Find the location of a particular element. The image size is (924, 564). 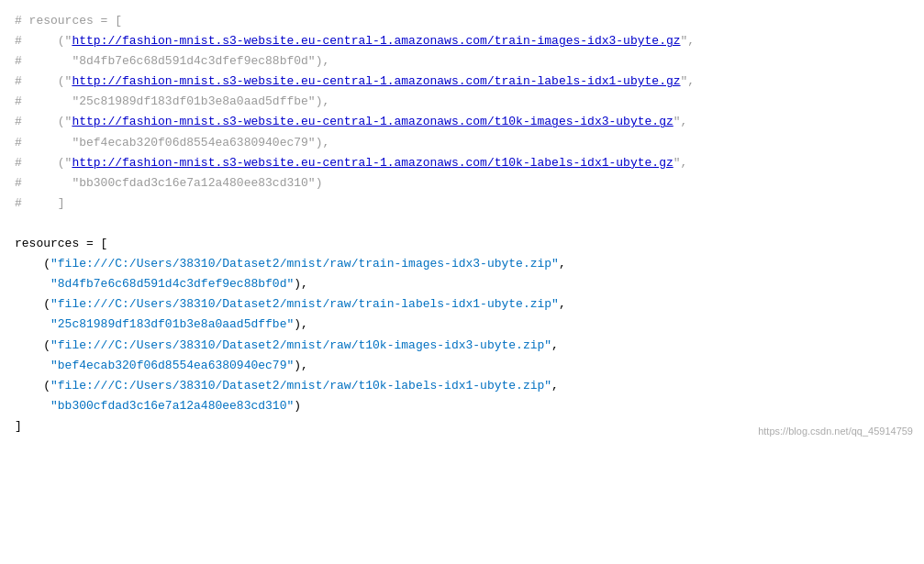

closing-bracket-text: ] is located at coordinates (18, 426).